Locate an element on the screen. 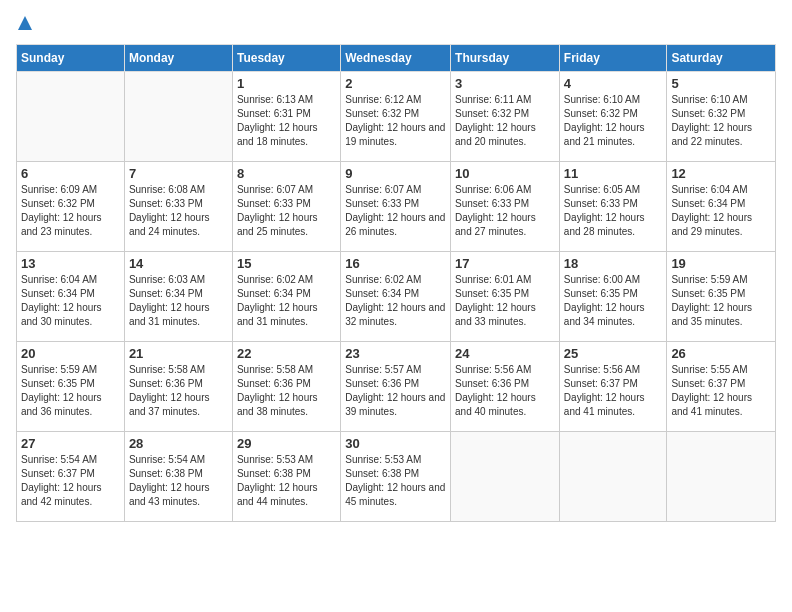 This screenshot has width=792, height=612. day-number: 7 is located at coordinates (178, 174).